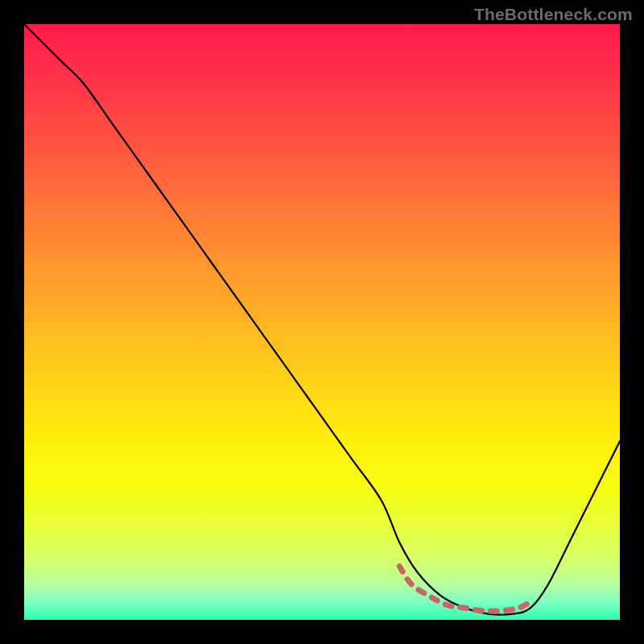 The height and width of the screenshot is (644, 644). I want to click on watermark-text: TheBottleneck.com, so click(554, 14).